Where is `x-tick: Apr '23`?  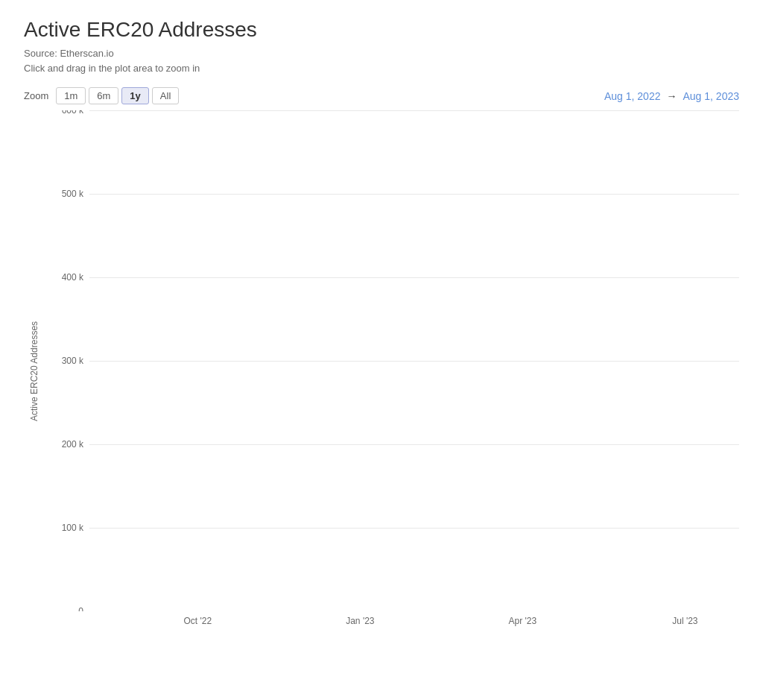
x-tick: Apr '23 is located at coordinates (523, 621).